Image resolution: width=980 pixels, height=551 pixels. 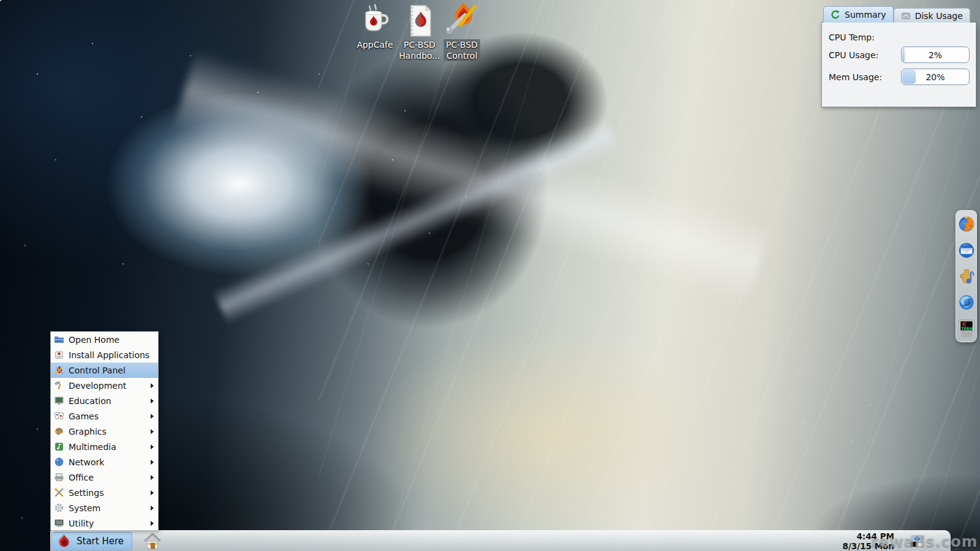 What do you see at coordinates (153, 541) in the screenshot?
I see `house-icon` at bounding box center [153, 541].